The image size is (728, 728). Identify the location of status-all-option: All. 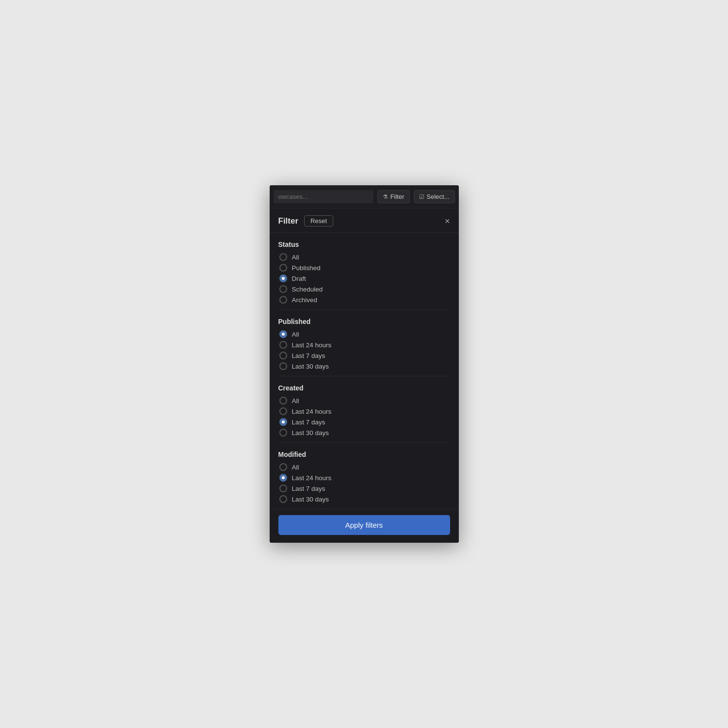
(365, 257).